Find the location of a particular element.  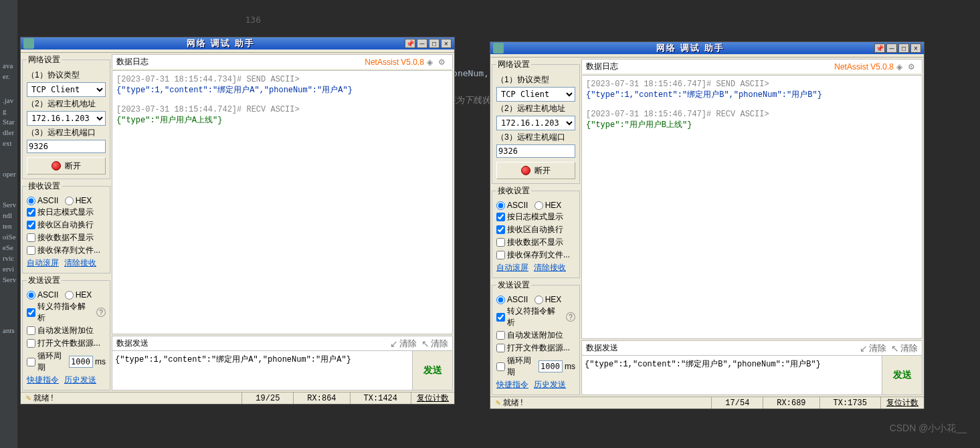

status-tx: TX:1735 is located at coordinates (850, 403).